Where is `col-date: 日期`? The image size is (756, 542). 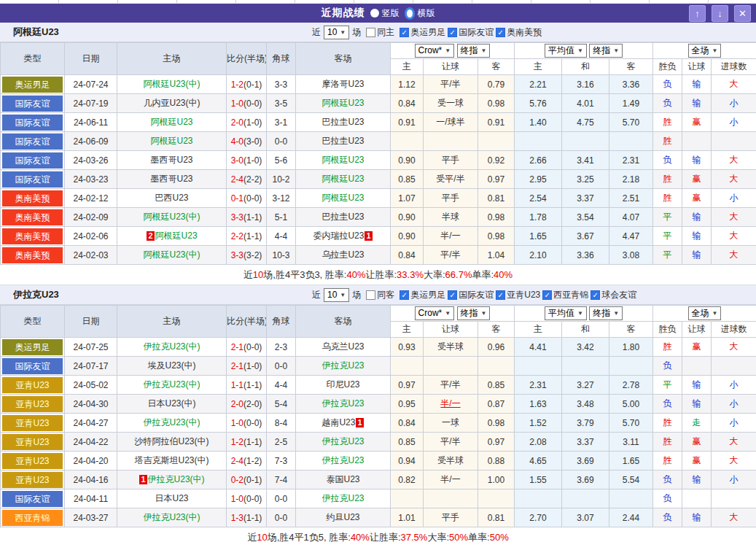 col-date: 日期 is located at coordinates (91, 59).